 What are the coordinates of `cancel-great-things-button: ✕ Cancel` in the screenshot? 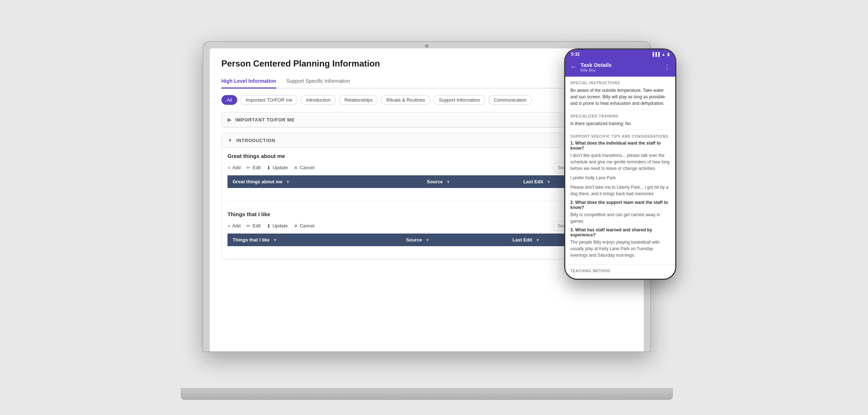 It's located at (304, 168).